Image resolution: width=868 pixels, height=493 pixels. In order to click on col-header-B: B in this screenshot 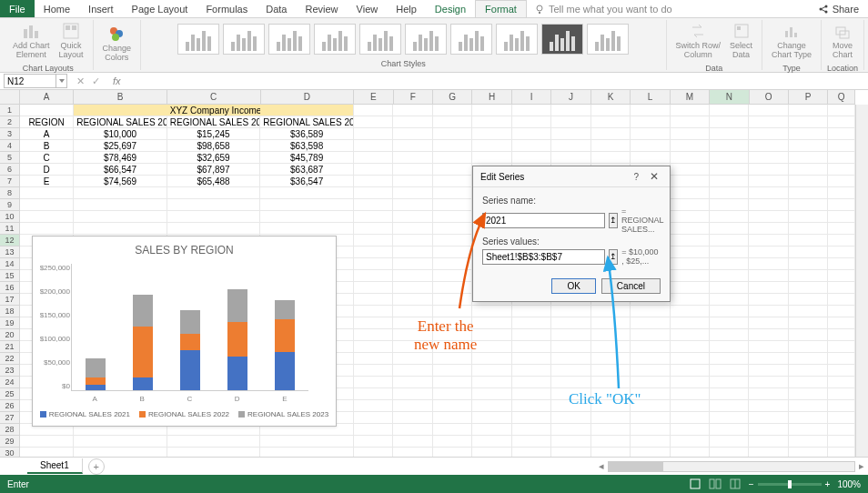, I will do `click(120, 97)`.